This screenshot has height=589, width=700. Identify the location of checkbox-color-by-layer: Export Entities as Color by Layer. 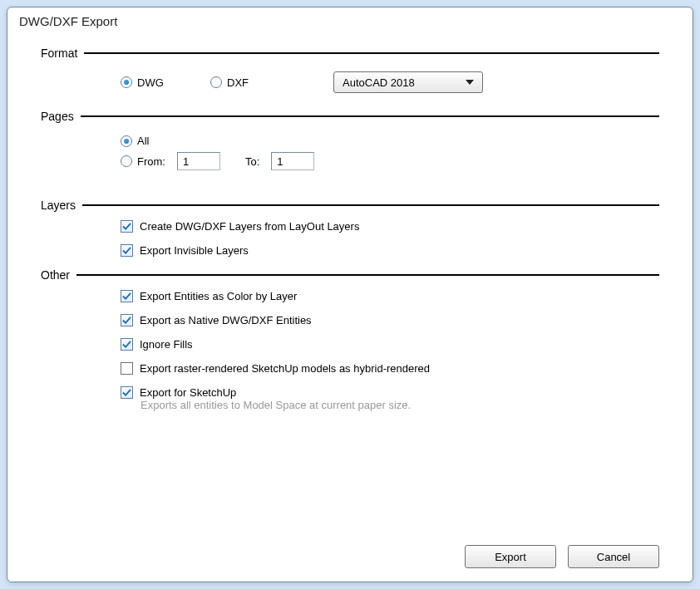
(390, 296).